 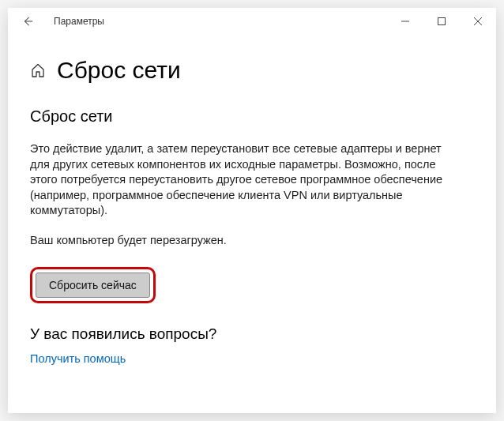 I want to click on section-title: Сброс сети, so click(x=252, y=117).